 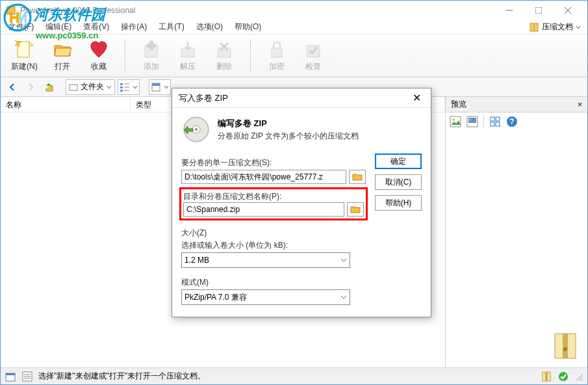 I want to click on menu-help: 帮助(O), so click(x=248, y=27).